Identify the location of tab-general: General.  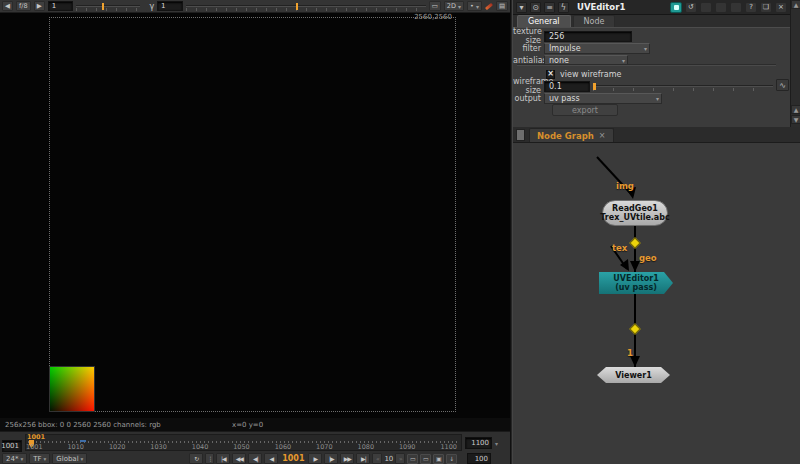
(544, 21).